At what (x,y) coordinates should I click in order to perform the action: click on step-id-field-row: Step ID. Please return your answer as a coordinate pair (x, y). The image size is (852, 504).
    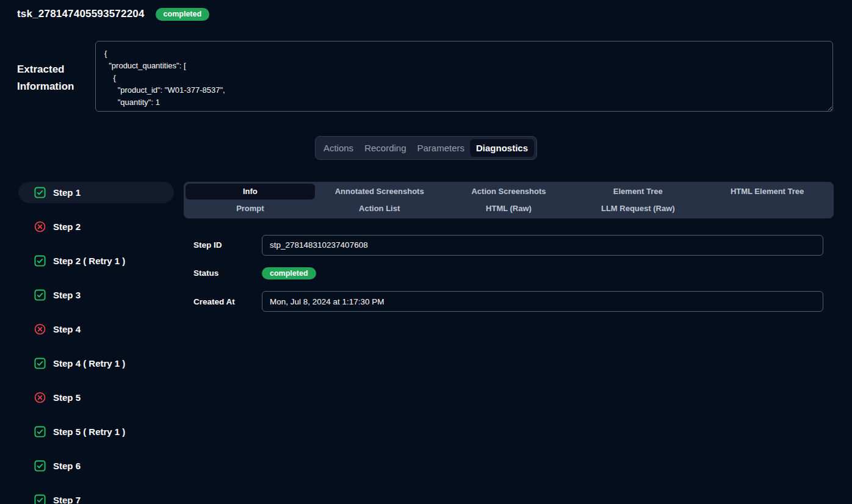
    Looking at the image, I should click on (504, 245).